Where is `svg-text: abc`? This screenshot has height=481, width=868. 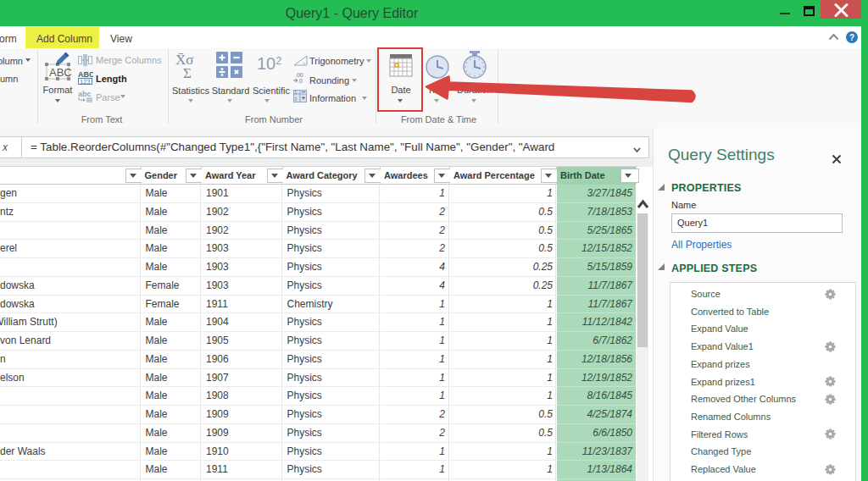
svg-text: abc is located at coordinates (85, 94).